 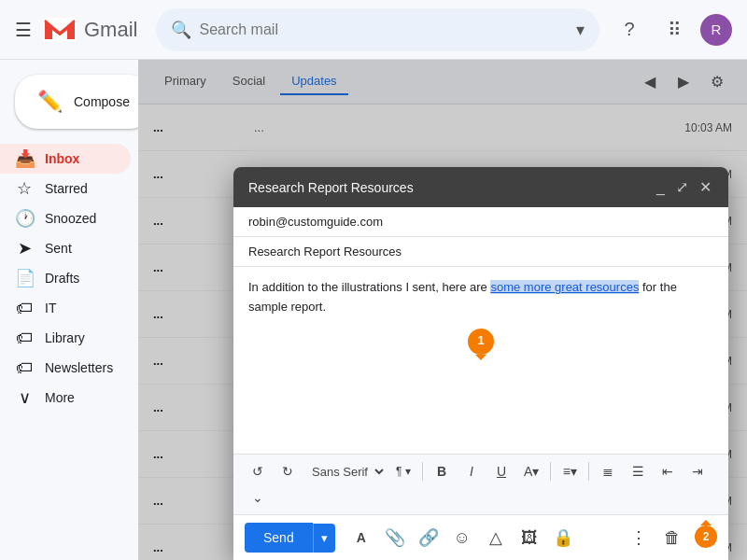 I want to click on format-text-button: A, so click(x=361, y=538).